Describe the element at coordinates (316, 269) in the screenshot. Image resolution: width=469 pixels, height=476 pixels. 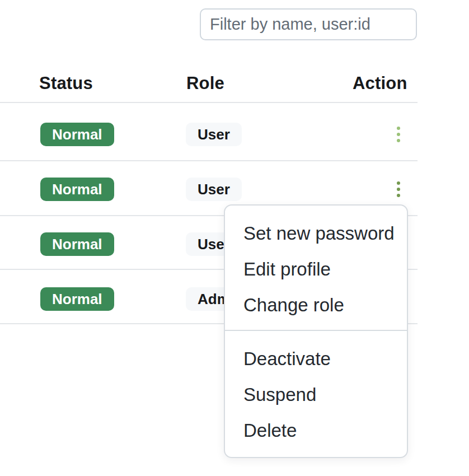
I see `menu-item-edit-profile: Edit profile` at that location.